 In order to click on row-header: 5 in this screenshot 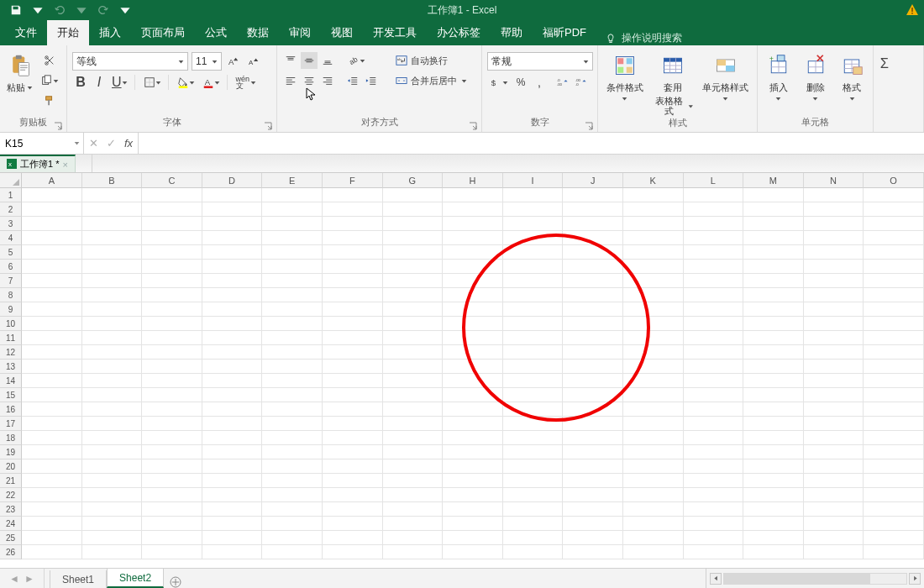, I will do `click(11, 252)`.